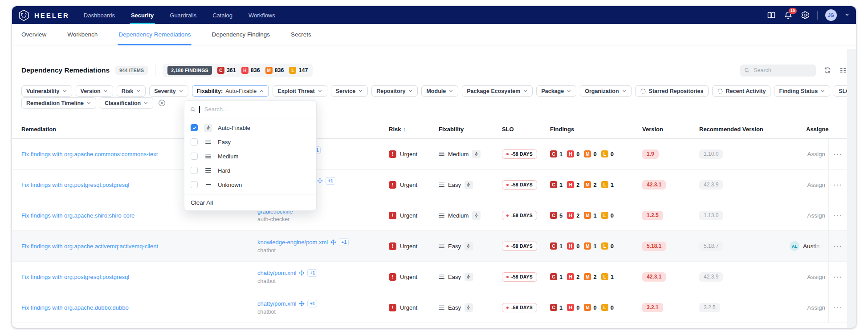 The image size is (868, 331). Describe the element at coordinates (395, 91) in the screenshot. I see `filter-repository: Repository` at that location.